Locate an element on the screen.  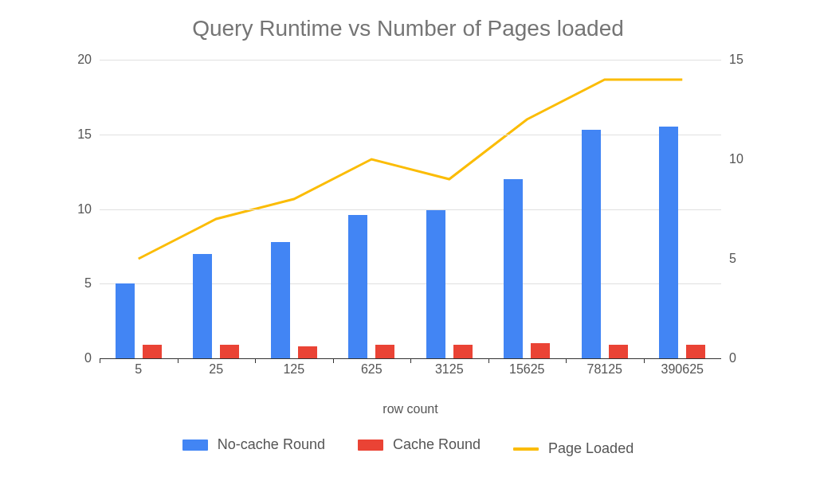
legend-swatch-yellow is located at coordinates (526, 449).